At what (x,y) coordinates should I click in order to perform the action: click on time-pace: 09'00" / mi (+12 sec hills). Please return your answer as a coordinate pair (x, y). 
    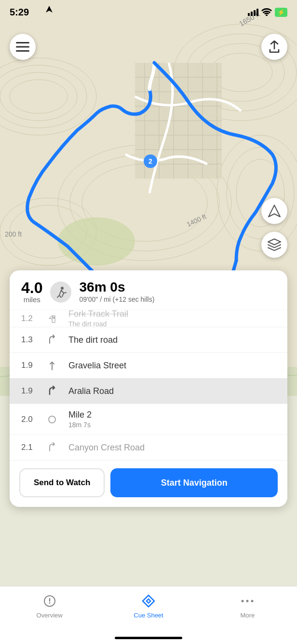
    Looking at the image, I should click on (117, 299).